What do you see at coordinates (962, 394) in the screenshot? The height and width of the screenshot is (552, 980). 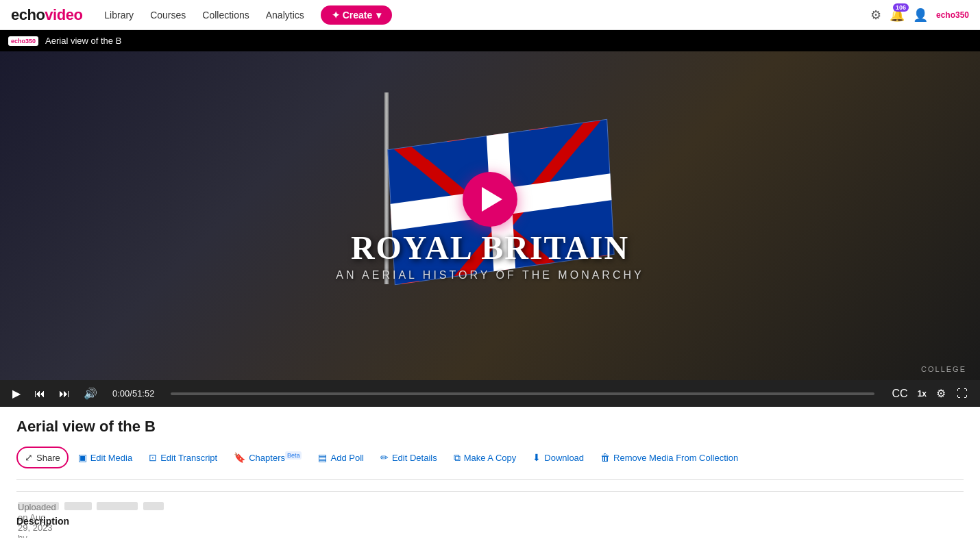 I see `fullscreen-button: ⛶` at bounding box center [962, 394].